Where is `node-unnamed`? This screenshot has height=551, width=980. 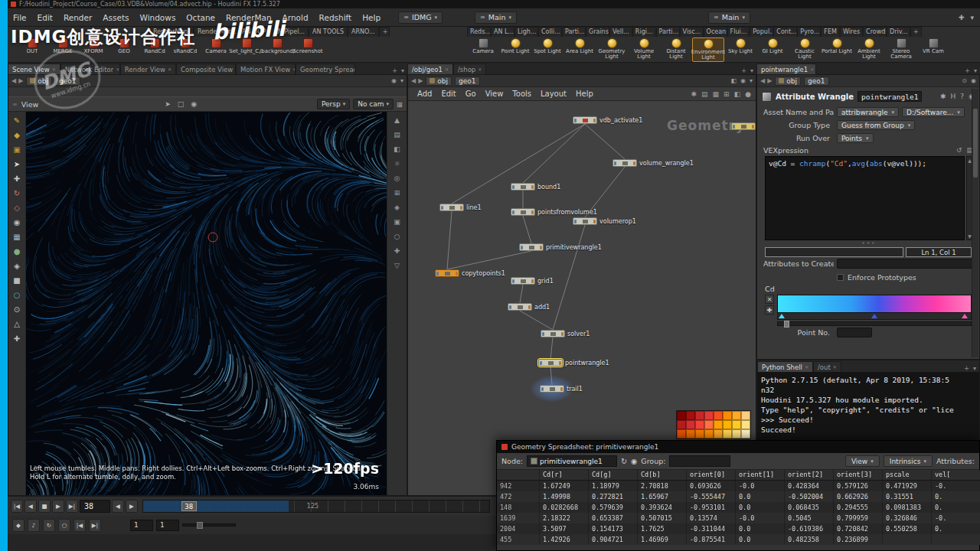 node-unnamed is located at coordinates (743, 126).